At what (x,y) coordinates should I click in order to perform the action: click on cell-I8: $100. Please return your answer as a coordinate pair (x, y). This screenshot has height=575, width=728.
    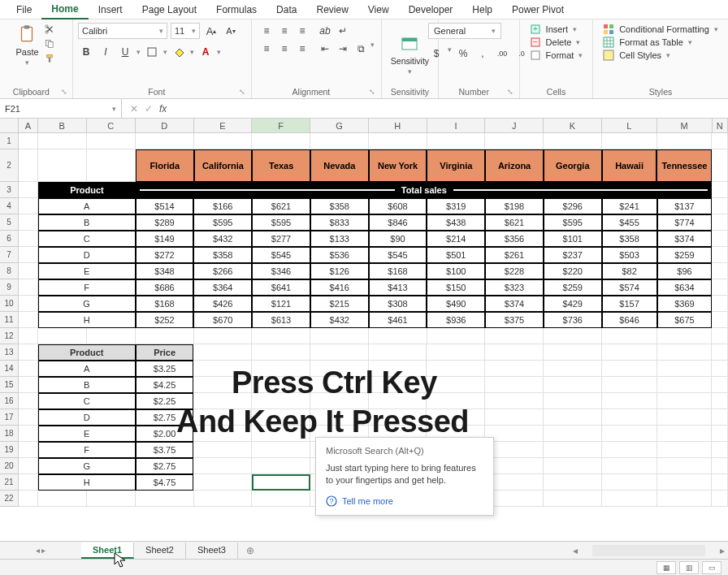
    Looking at the image, I should click on (456, 271).